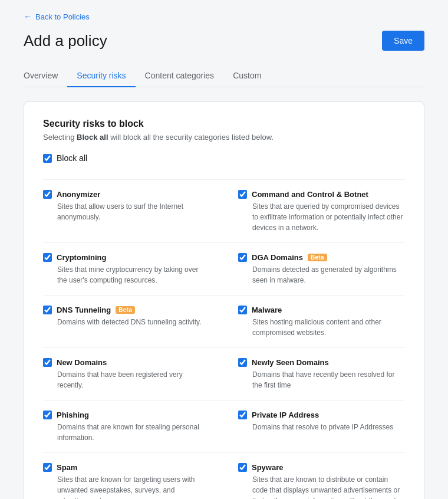 The width and height of the screenshot is (448, 499). Describe the element at coordinates (73, 415) in the screenshot. I see `category-phishing-name: Phishing` at that location.